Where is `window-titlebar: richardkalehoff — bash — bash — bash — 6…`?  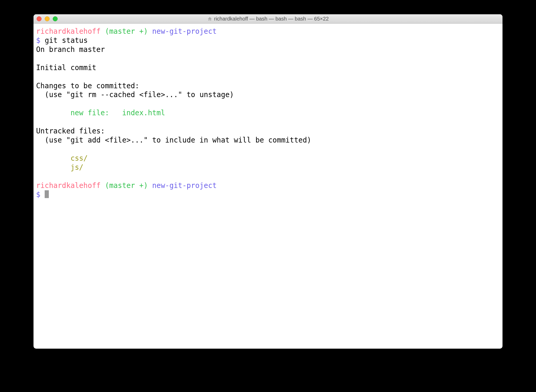
window-titlebar: richardkalehoff — bash — bash — bash — 6… is located at coordinates (268, 19).